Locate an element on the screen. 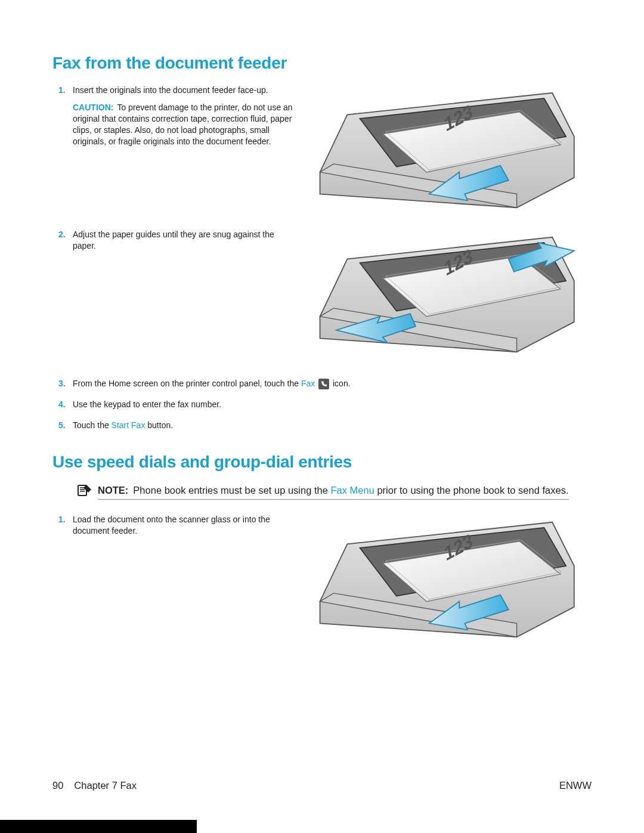  illustration-feeder-guides: 123 is located at coordinates (448, 295).